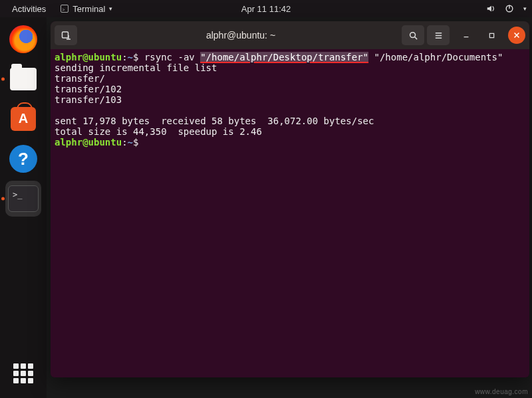 The width and height of the screenshot is (532, 398). Describe the element at coordinates (23, 79) in the screenshot. I see `dock-item-files` at that location.